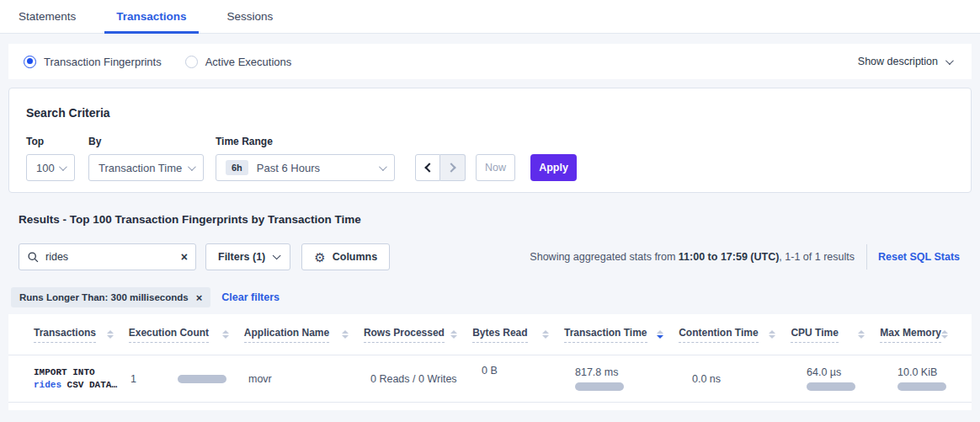  I want to click on by-label: By, so click(152, 142).